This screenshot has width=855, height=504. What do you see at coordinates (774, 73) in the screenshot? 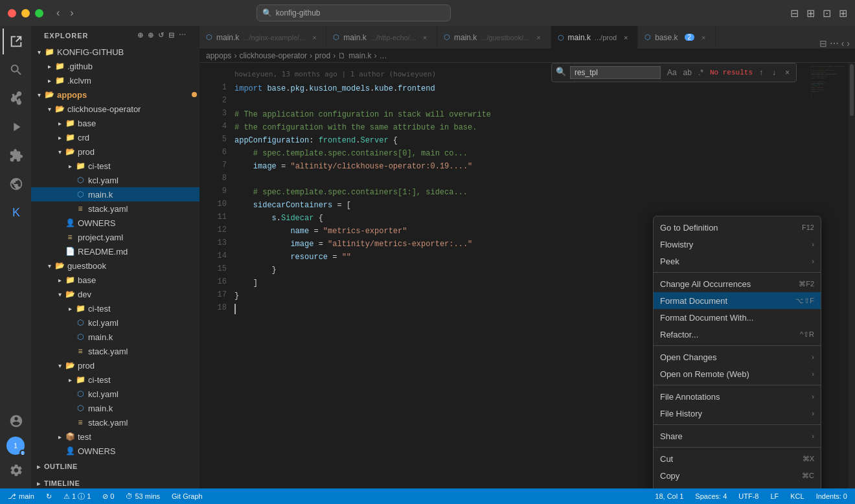
I see `find-next-button: ↓` at bounding box center [774, 73].